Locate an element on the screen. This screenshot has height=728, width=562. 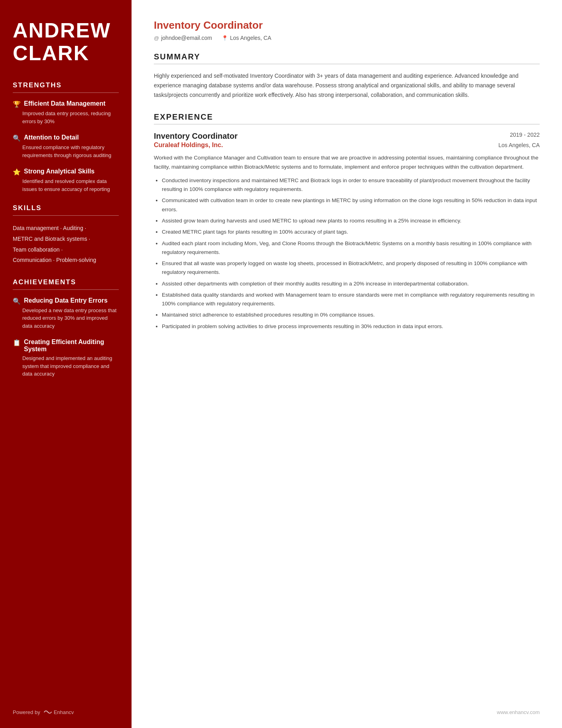
exp-description-1: Worked with the Compliance Manager and C… is located at coordinates (347, 163).